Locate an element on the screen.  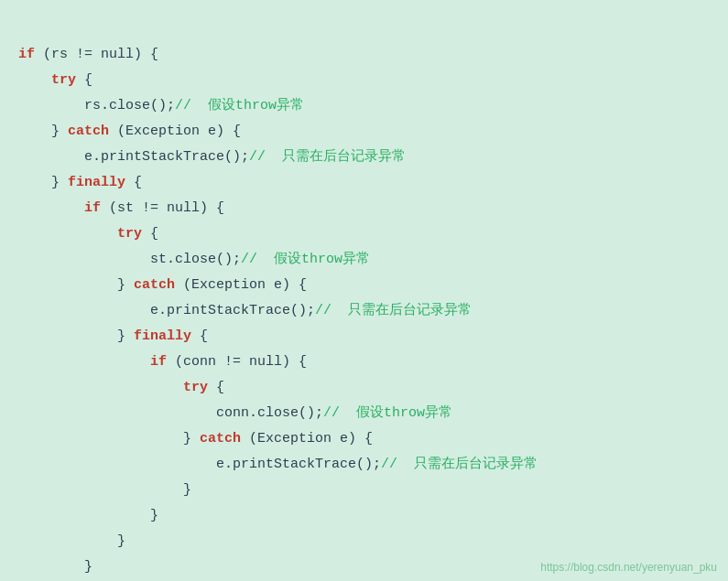
code-text: (st != null) { is located at coordinates (163, 209).